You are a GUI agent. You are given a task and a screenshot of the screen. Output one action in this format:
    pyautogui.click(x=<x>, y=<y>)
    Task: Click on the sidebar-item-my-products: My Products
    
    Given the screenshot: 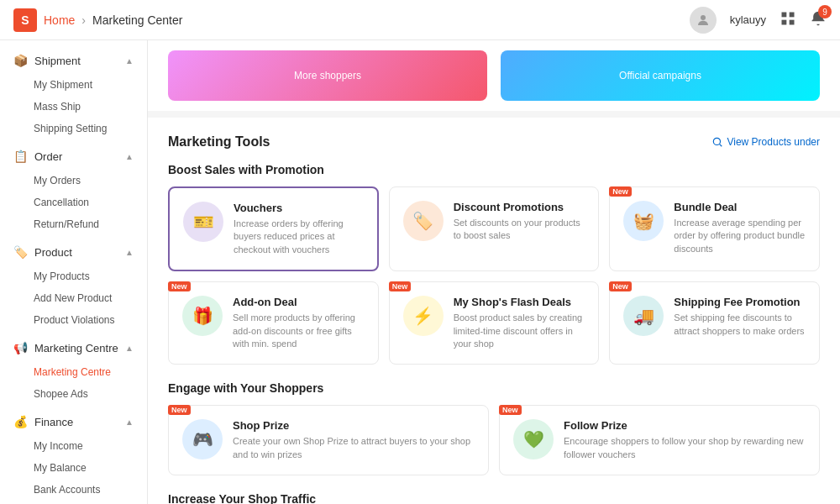 What is the action you would take?
    pyautogui.click(x=74, y=276)
    